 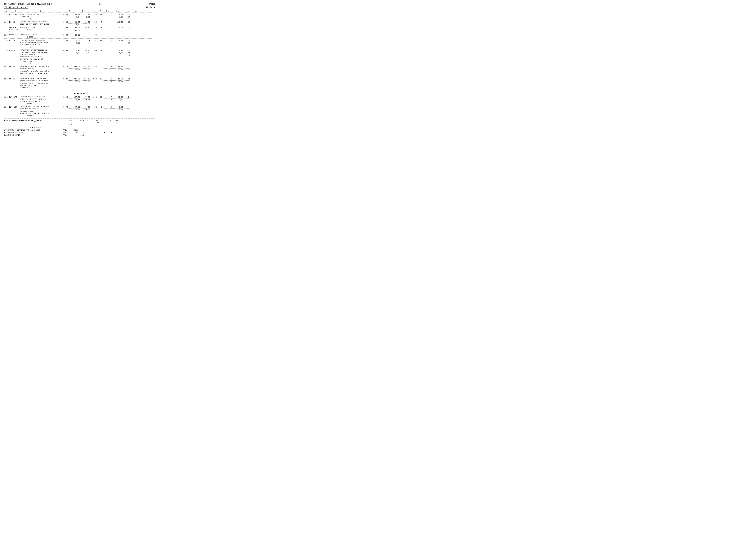 I want to click on table-row: 123 E27-173 -УСТРОЙСТВО ОСНОВАНИЯ ПОДТРО…, so click(x=80, y=100).